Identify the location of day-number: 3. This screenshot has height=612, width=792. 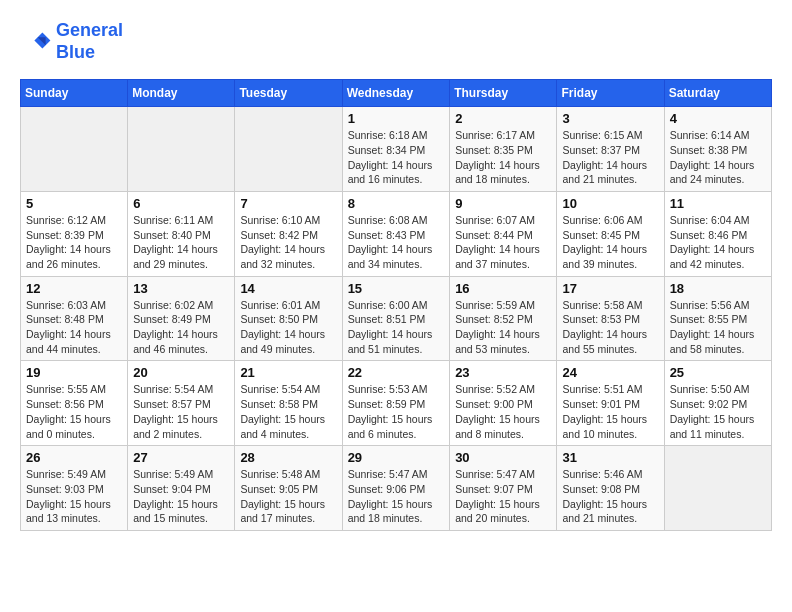
(610, 118).